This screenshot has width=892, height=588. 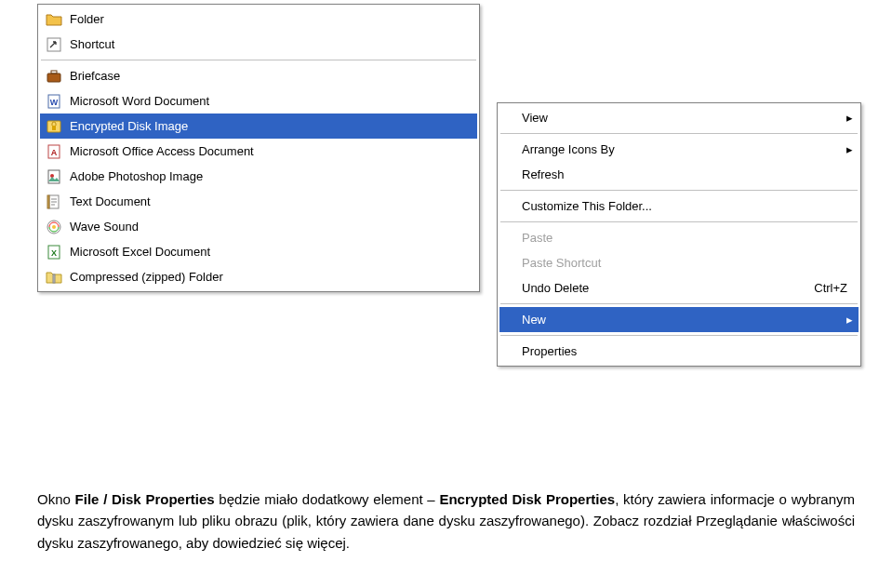 What do you see at coordinates (679, 175) in the screenshot?
I see `menuitem-refresh: Refresh` at bounding box center [679, 175].